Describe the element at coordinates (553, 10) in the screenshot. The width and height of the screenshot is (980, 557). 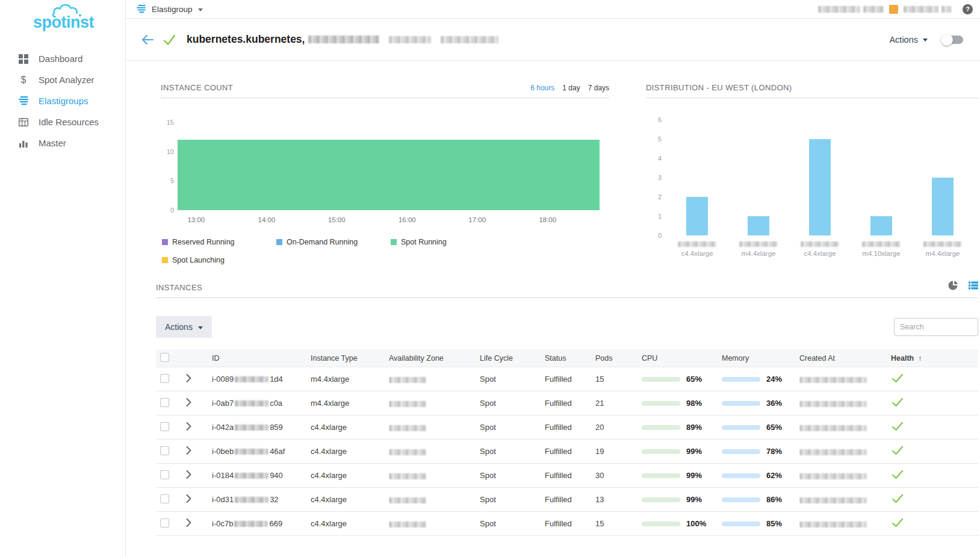
I see `topbar: Elastigroup ?` at that location.